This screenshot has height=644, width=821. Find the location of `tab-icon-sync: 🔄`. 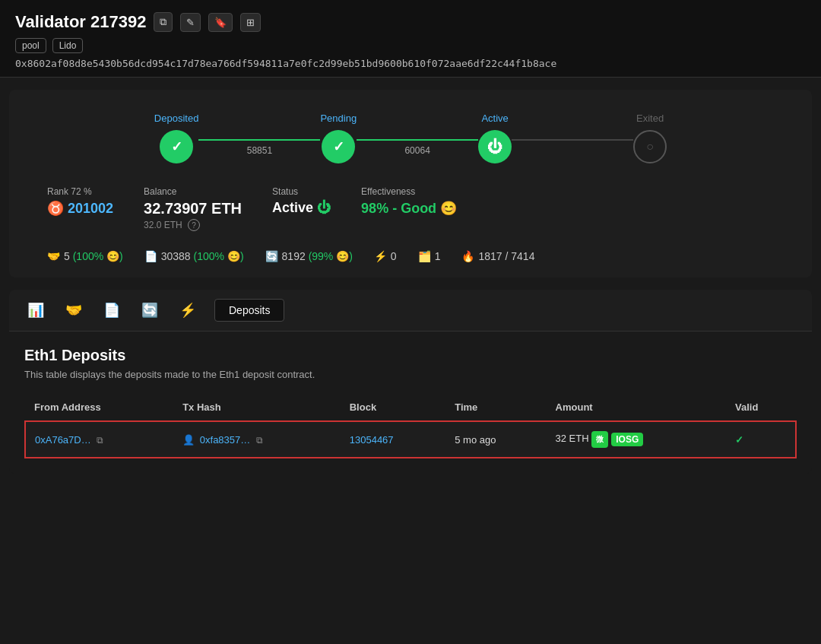

tab-icon-sync: 🔄 is located at coordinates (150, 310).